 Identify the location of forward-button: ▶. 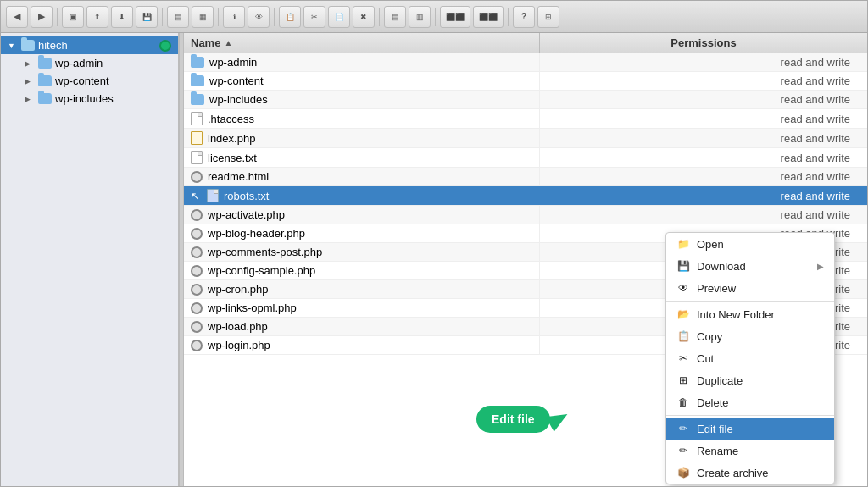
(42, 17).